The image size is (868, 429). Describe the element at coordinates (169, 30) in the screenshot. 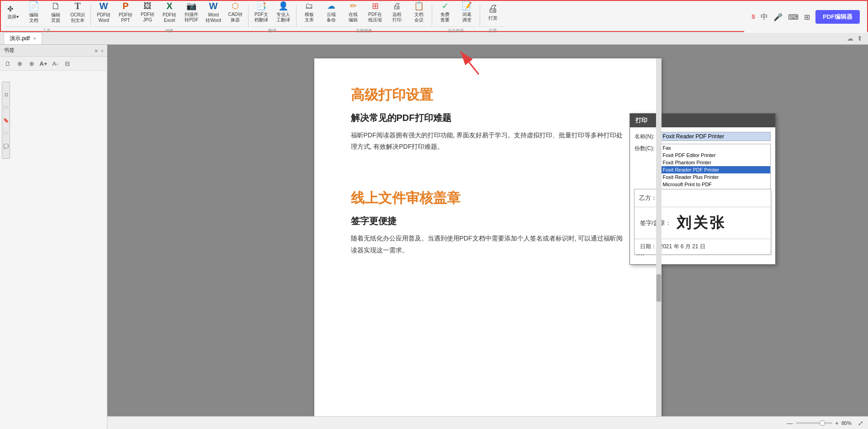

I see `convert-section-label: 转换` at that location.